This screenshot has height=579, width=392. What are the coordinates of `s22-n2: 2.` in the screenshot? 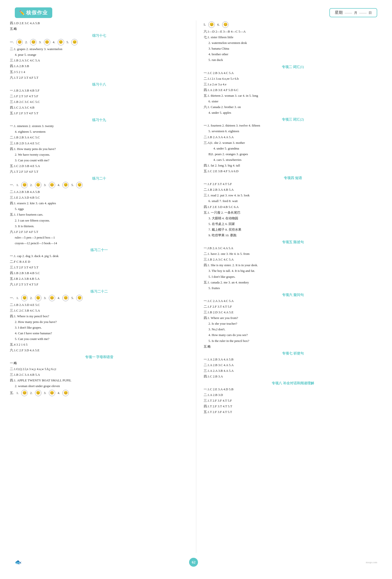 It's located at (31, 298).